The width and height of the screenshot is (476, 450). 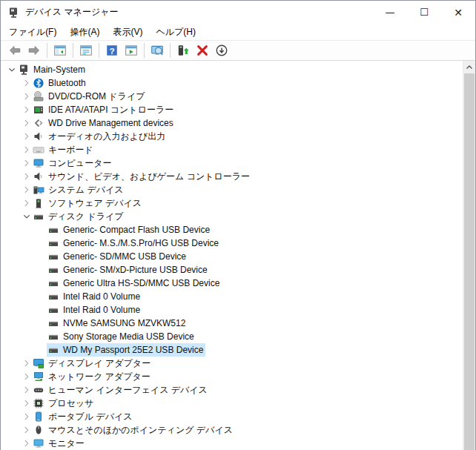 What do you see at coordinates (117, 323) in the screenshot?
I see `tree-item-content: NVMe SAMSUNG MZVKW512` at bounding box center [117, 323].